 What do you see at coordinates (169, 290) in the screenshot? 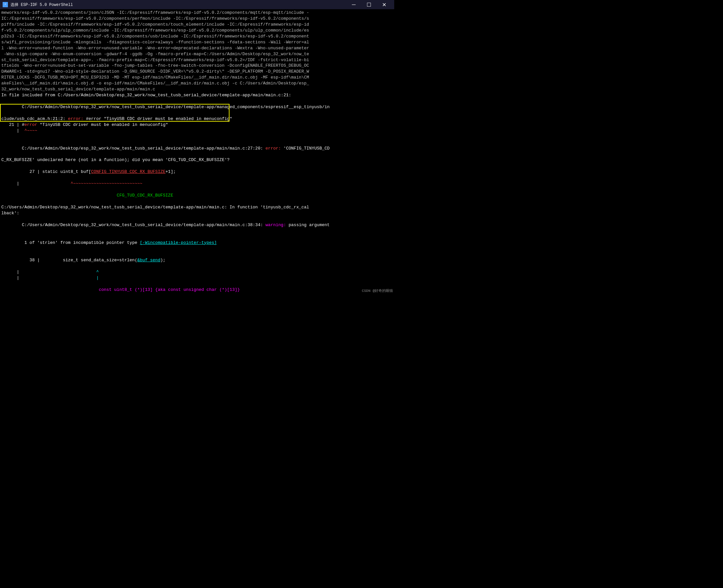
I see `type-info: const uint8_t (*)[13] {aka const unsigne…` at bounding box center [169, 290].